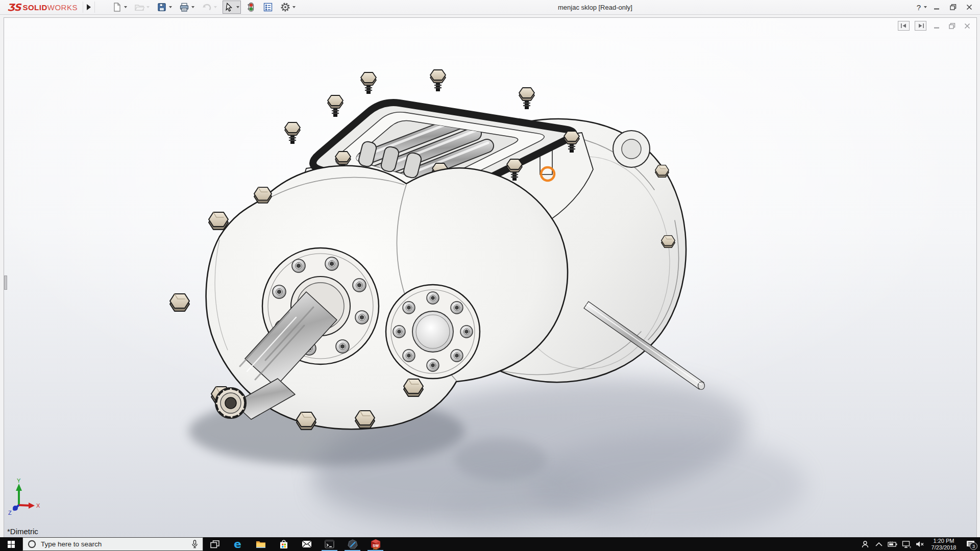 This screenshot has width=980, height=551. I want to click on window-title: menjac sklop [Read-only], so click(595, 7).